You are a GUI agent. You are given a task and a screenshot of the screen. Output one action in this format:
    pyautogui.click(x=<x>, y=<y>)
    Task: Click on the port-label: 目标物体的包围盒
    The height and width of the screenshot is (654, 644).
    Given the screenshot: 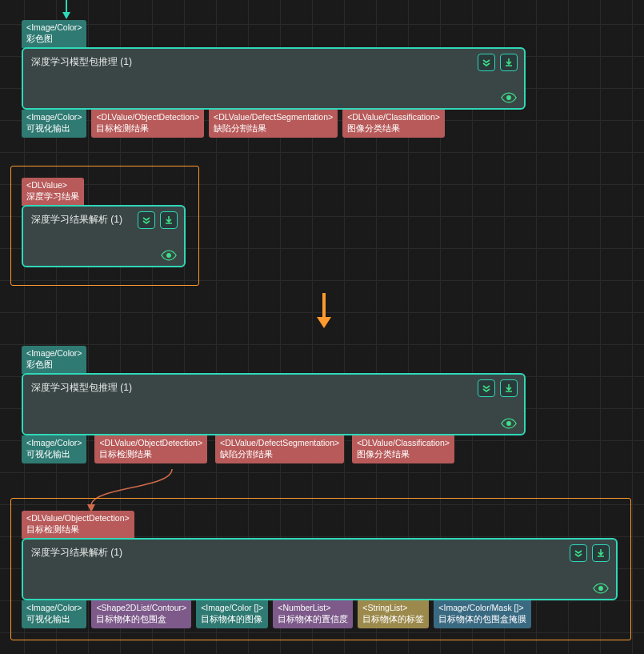 What is the action you would take?
    pyautogui.click(x=141, y=620)
    